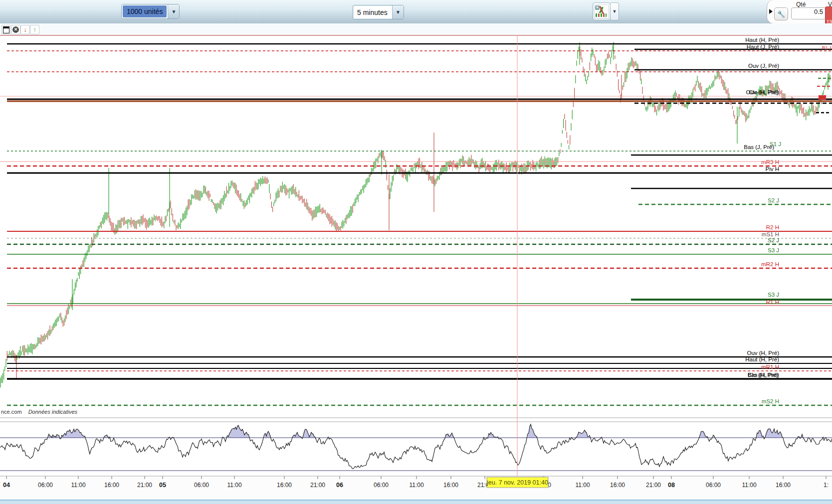 Image resolution: width=832 pixels, height=504 pixels. Describe the element at coordinates (6, 30) in the screenshot. I see `window-icon` at that location.